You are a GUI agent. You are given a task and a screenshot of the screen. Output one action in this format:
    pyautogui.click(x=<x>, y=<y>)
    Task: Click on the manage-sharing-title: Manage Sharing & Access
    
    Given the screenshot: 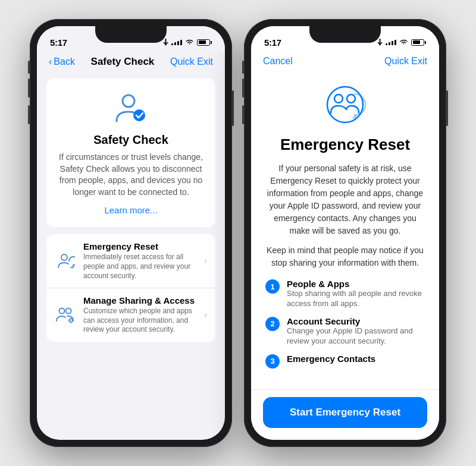 What is the action you would take?
    pyautogui.click(x=142, y=301)
    